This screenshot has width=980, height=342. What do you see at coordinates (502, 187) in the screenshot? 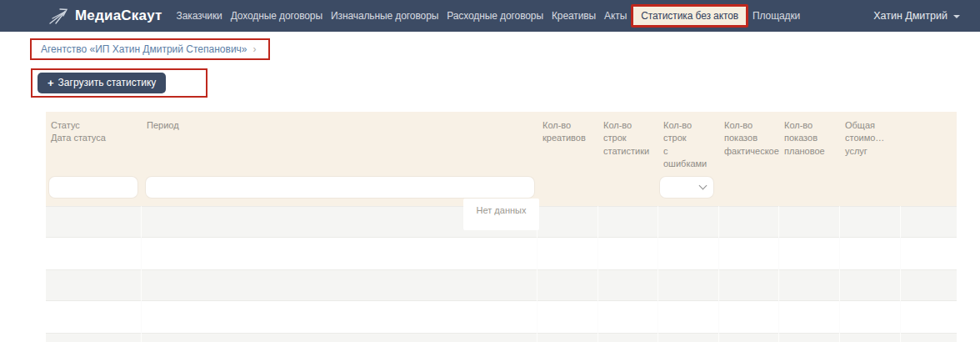
I see `filter-row` at bounding box center [502, 187].